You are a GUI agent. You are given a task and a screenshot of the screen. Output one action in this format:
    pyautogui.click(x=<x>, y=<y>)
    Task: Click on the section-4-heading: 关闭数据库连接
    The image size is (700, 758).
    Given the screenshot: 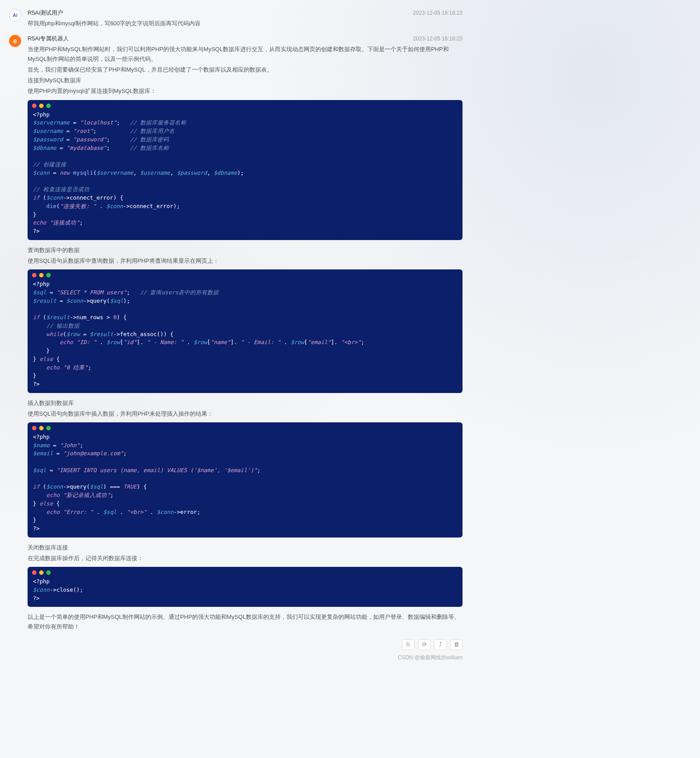 What is the action you would take?
    pyautogui.click(x=245, y=548)
    